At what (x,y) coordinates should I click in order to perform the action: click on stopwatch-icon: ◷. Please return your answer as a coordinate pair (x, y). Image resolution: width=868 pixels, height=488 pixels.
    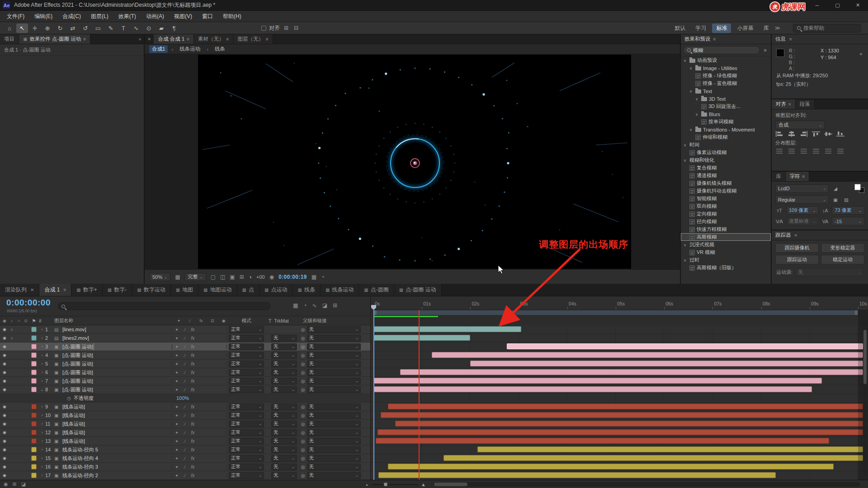
    Looking at the image, I should click on (69, 399).